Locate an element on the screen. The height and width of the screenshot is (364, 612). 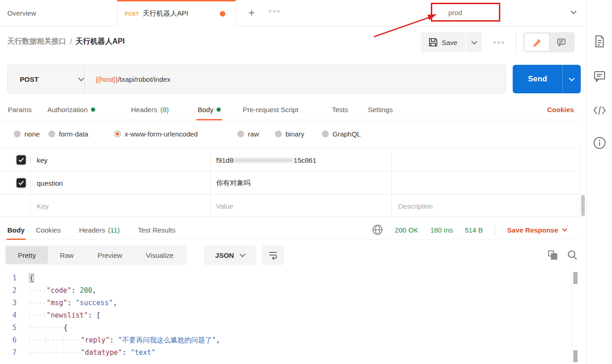
response-tab-body: Body is located at coordinates (16, 230).